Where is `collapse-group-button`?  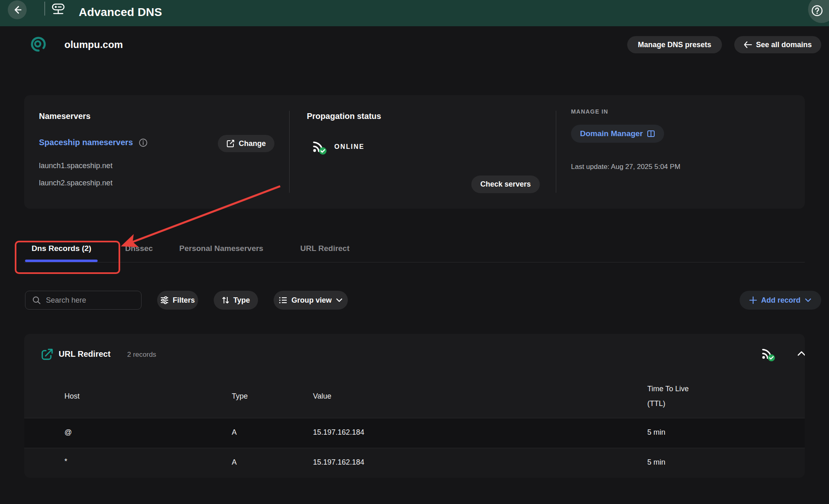 collapse-group-button is located at coordinates (801, 353).